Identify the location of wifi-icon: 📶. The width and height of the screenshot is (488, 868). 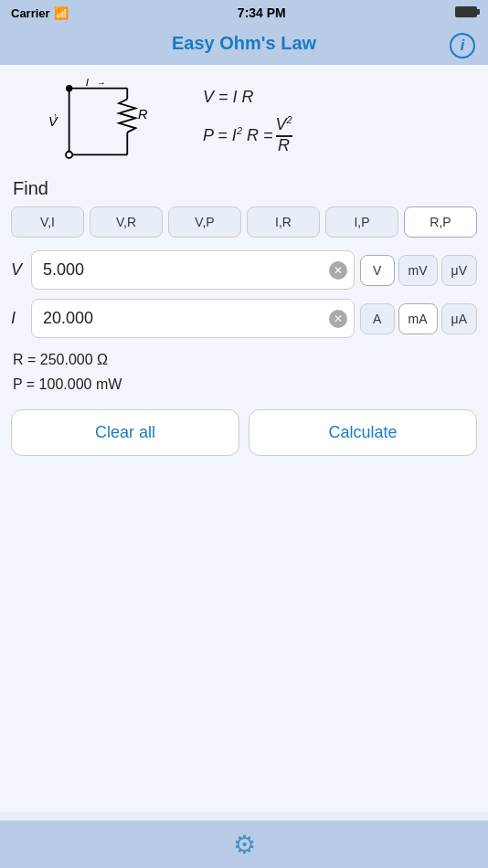
(61, 13).